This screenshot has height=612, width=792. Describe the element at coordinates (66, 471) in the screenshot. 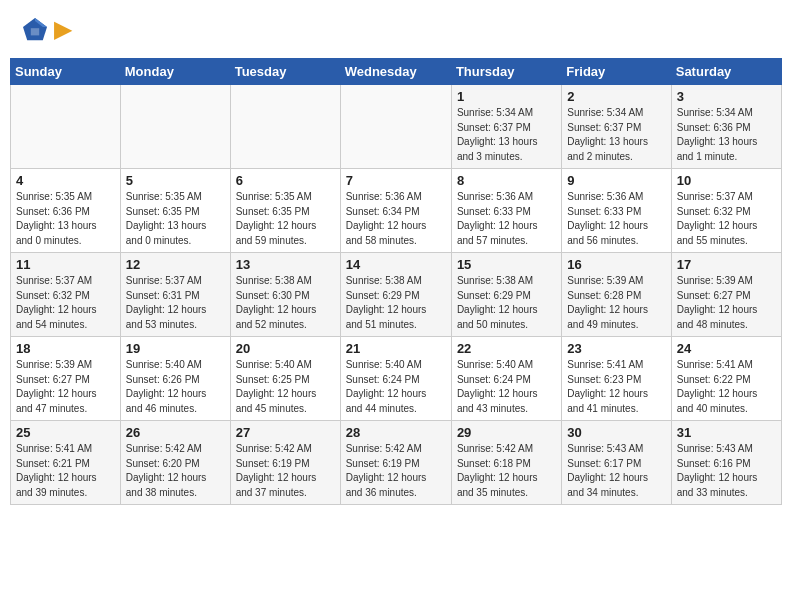

I see `day-info: Sunrise: 5:41 AM Sunset: 6:21 PM Dayligh…` at that location.